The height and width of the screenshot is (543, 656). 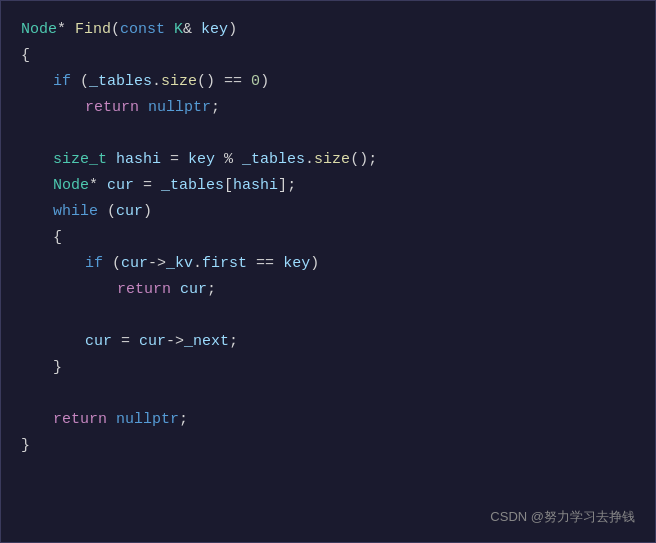 What do you see at coordinates (80, 160) in the screenshot?
I see `token: size_t` at bounding box center [80, 160].